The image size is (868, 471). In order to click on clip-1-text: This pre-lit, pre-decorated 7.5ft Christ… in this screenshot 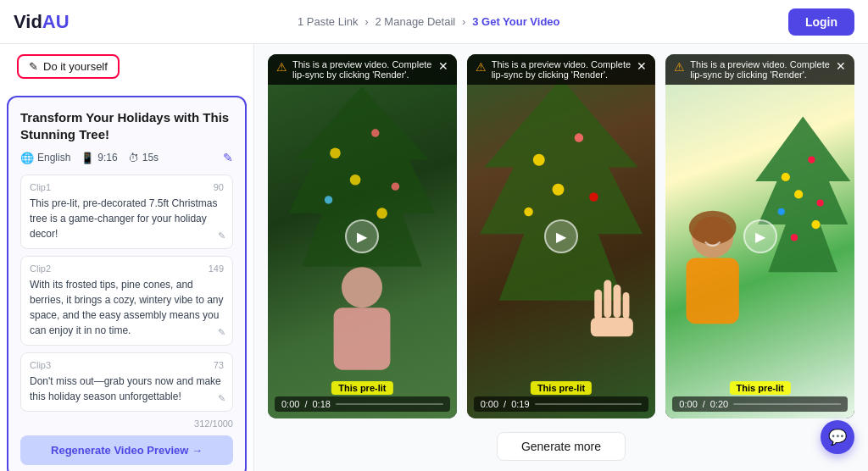, I will do `click(127, 219)`.